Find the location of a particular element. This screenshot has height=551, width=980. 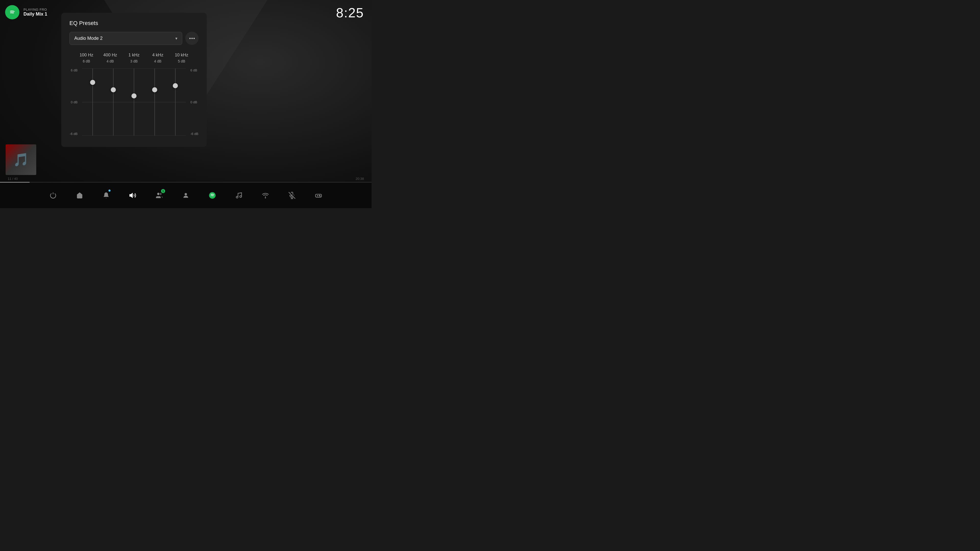

scale-mid-left: 0 dB is located at coordinates (75, 102).